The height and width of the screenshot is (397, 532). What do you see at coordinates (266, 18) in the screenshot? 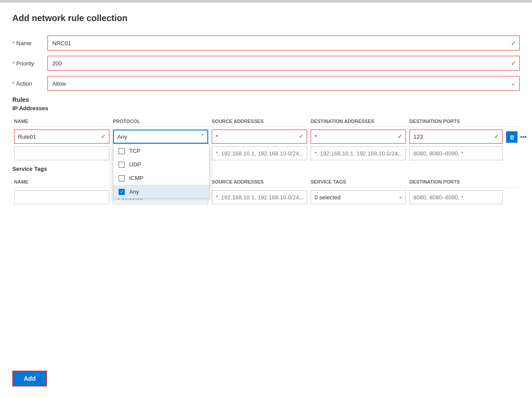
I see `page-title: Add network rule collection` at bounding box center [266, 18].